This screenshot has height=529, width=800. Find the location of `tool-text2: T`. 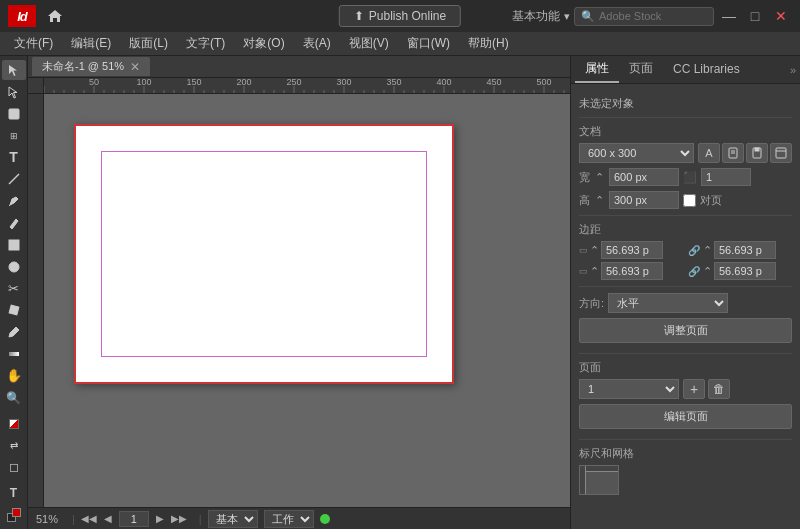

tool-text2: T is located at coordinates (14, 493).